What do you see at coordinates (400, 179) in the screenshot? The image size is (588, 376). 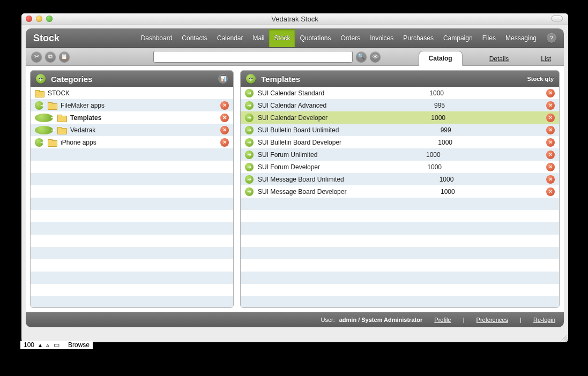 I see `template-row: ➜SUI Message Board Unlimited1000✕` at bounding box center [400, 179].